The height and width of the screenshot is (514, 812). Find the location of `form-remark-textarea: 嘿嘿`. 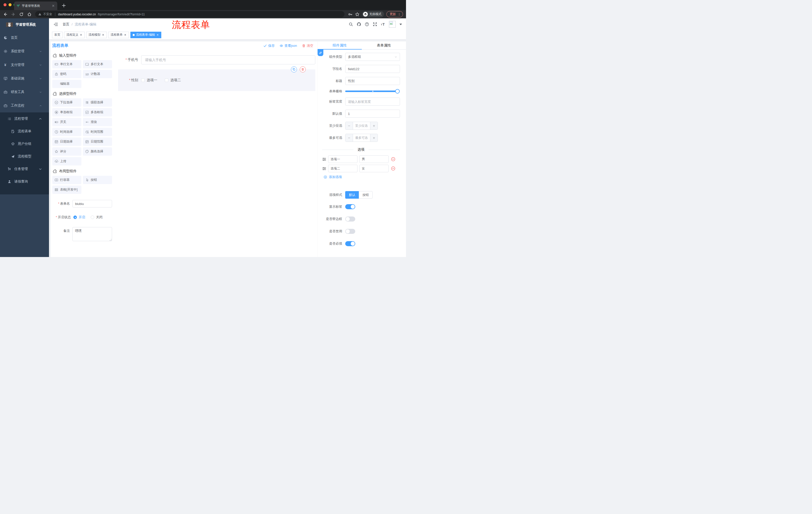

form-remark-textarea: 嘿嘿 is located at coordinates (92, 234).